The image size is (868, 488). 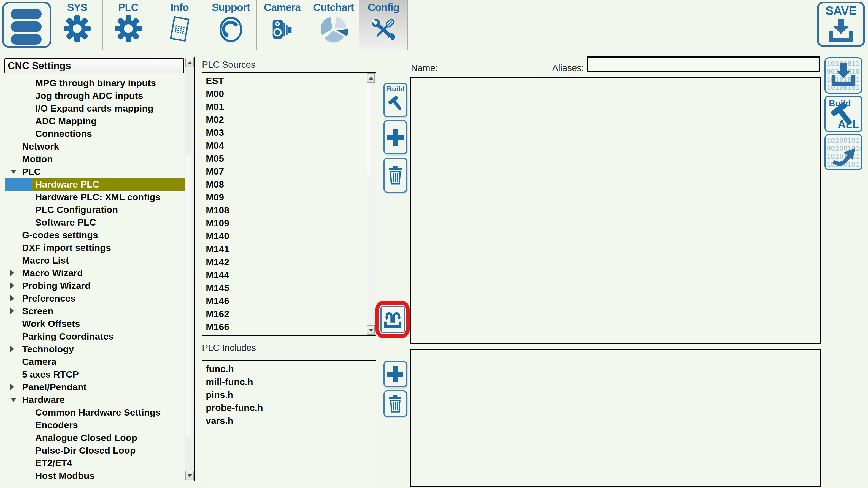 I want to click on sources-scrollbar, so click(x=371, y=204).